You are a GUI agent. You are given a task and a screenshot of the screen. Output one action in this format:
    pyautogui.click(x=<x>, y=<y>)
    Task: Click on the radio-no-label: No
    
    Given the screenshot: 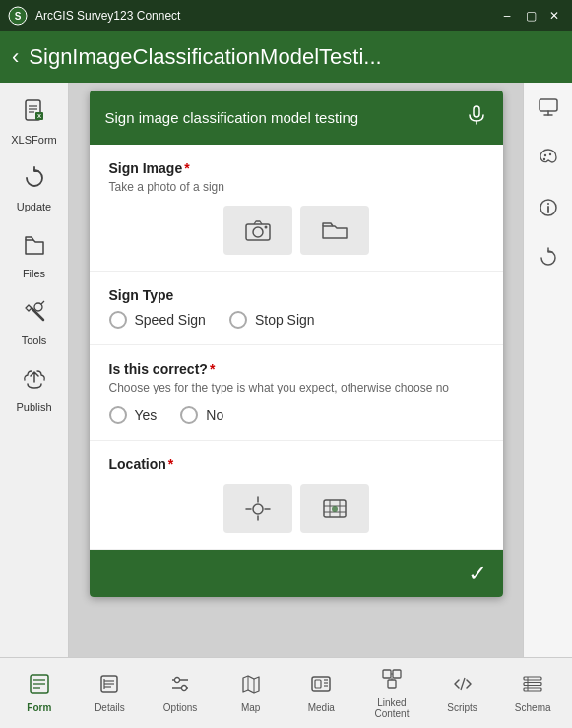 What is the action you would take?
    pyautogui.click(x=215, y=415)
    